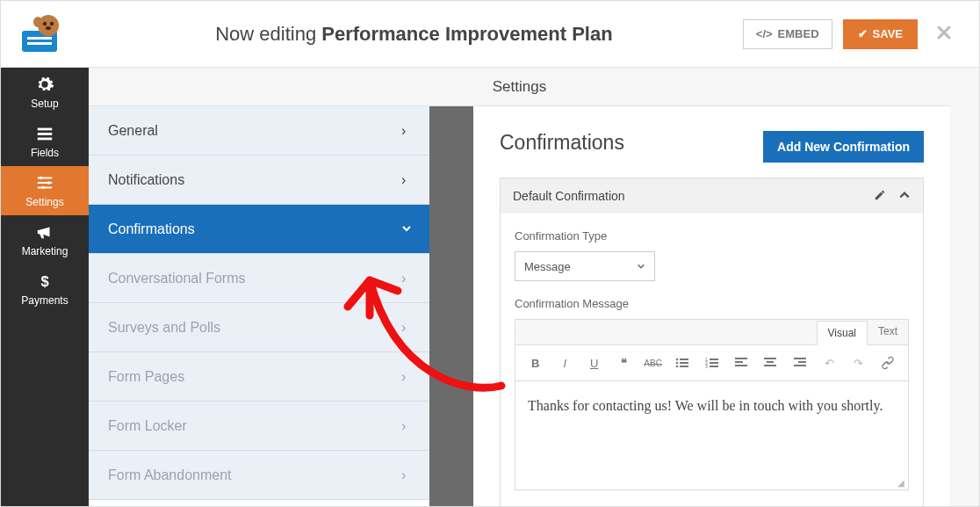 The width and height of the screenshot is (980, 507). I want to click on collapse-icon, so click(904, 197).